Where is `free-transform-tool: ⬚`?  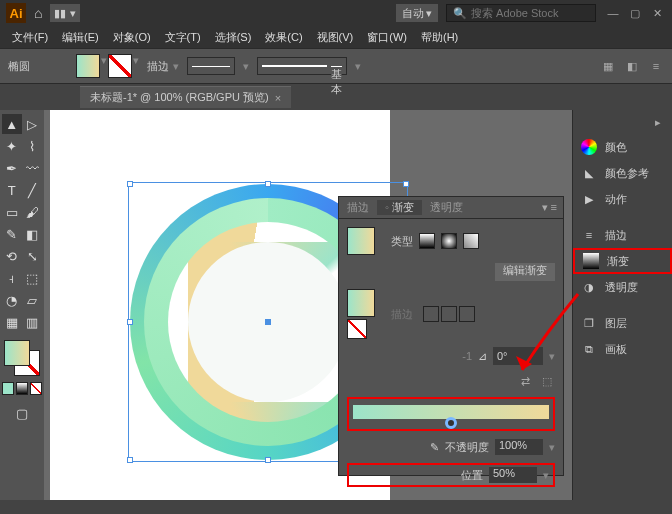
free-transform-tool: ⬚ is located at coordinates (33, 278).